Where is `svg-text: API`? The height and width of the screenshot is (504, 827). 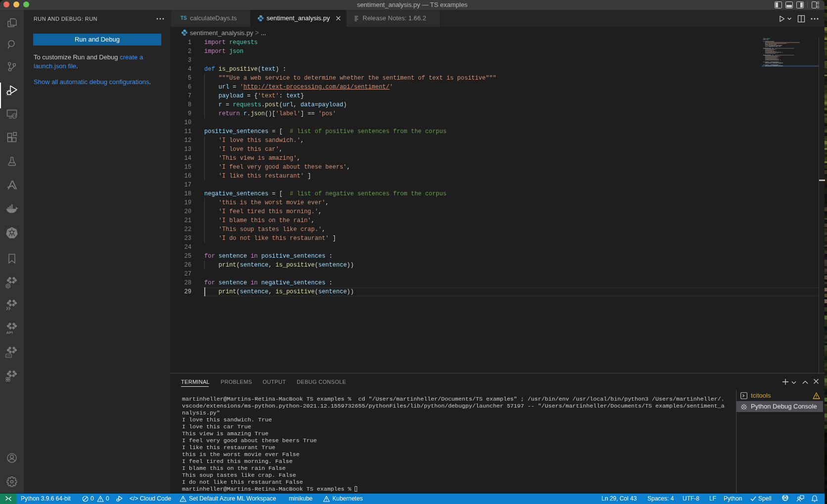 svg-text: API is located at coordinates (10, 332).